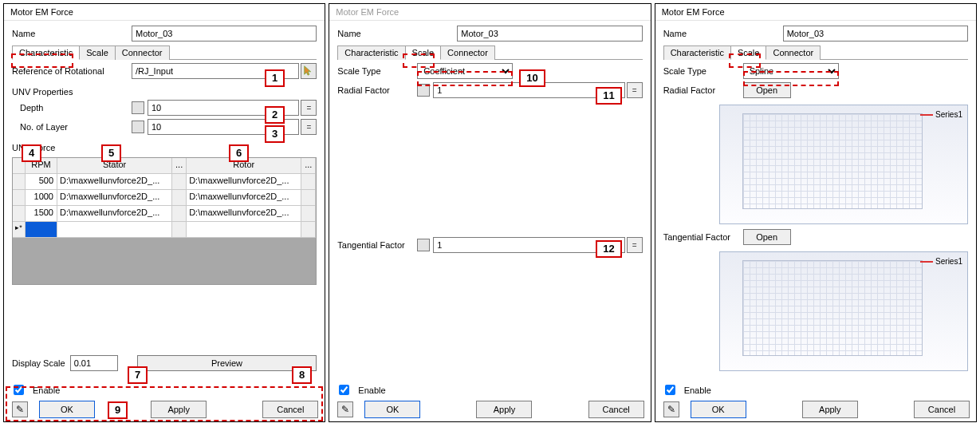 The height and width of the screenshot is (427, 980). Describe the element at coordinates (41, 230) in the screenshot. I see `rpm-cell-selected` at that location.